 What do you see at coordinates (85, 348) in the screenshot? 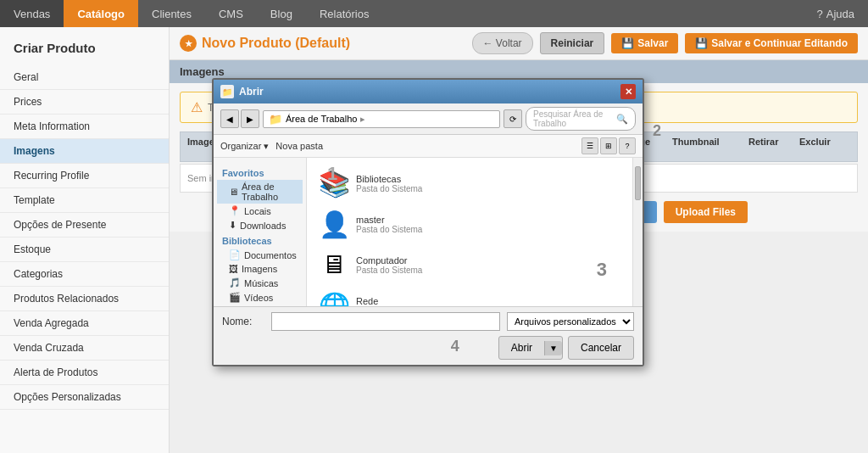
I see `sidebar-item-venda-cruzada: Venda Cruzada` at bounding box center [85, 348].